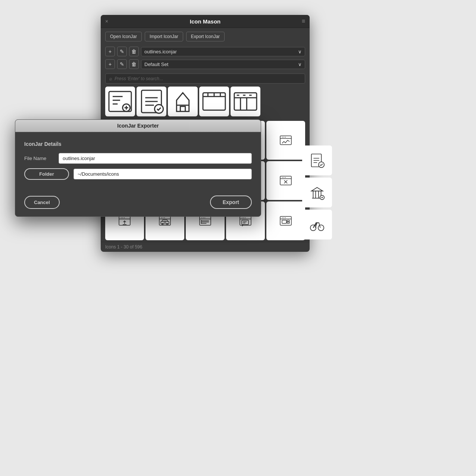 The height and width of the screenshot is (476, 476). What do you see at coordinates (163, 174) in the screenshot?
I see `folder-input` at bounding box center [163, 174].